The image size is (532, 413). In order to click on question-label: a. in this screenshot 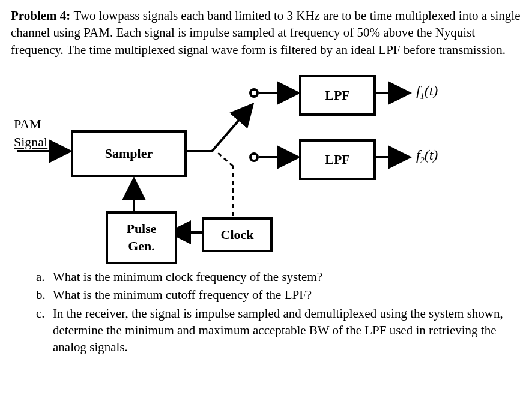, I will do `click(44, 277)`.